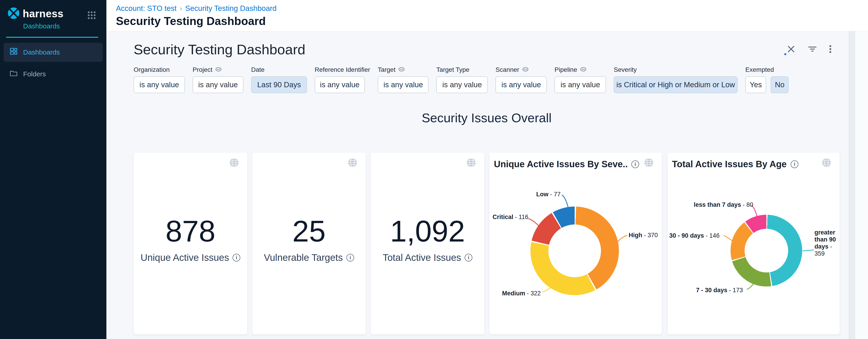 This screenshot has height=339, width=868. I want to click on filter-severity-value: is Critical or High or Medium or Low, so click(676, 85).